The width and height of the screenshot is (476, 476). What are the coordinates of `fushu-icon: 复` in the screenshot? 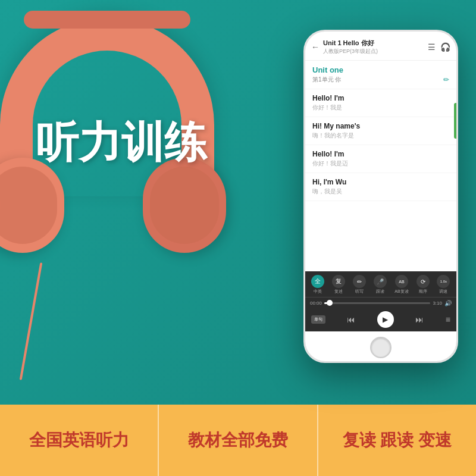 It's located at (339, 281).